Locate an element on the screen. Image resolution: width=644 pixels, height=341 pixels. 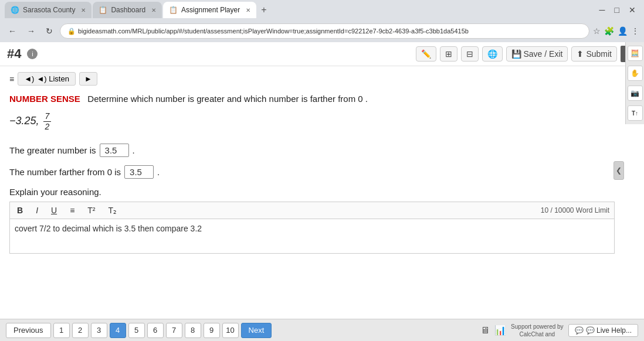
previous-button: Previous is located at coordinates (28, 330).